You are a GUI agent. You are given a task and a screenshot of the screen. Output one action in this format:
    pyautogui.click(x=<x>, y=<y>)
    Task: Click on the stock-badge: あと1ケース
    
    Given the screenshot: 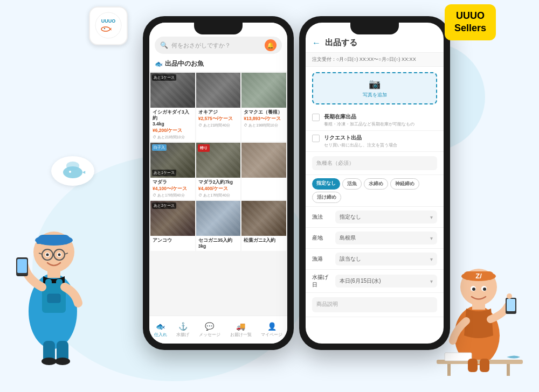 What is the action you would take?
    pyautogui.click(x=164, y=78)
    